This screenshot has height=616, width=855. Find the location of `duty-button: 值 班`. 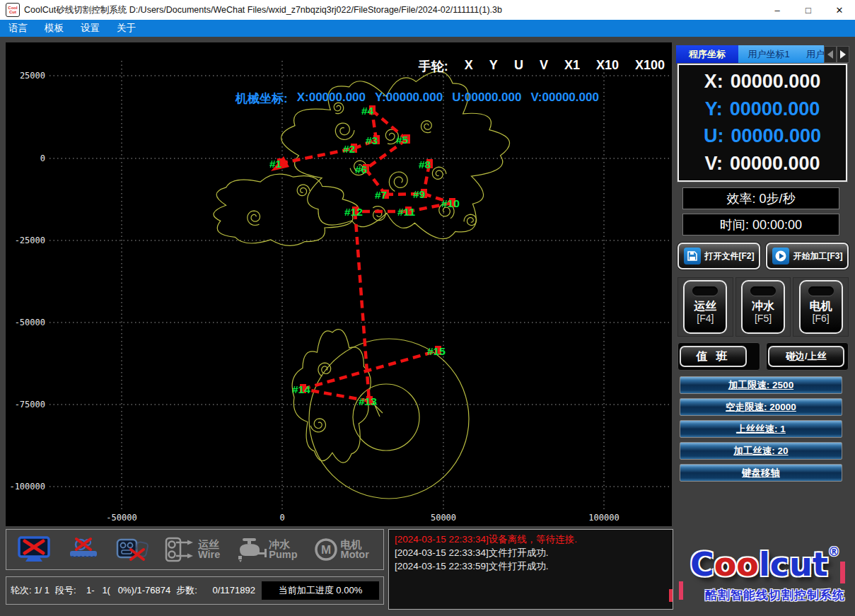

duty-button: 值 班 is located at coordinates (713, 356).